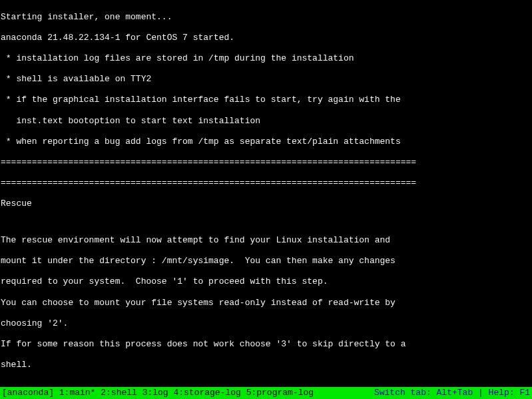 This screenshot has width=532, height=399. I want to click on rescue-body: If for some reason this process does not…, so click(266, 344).